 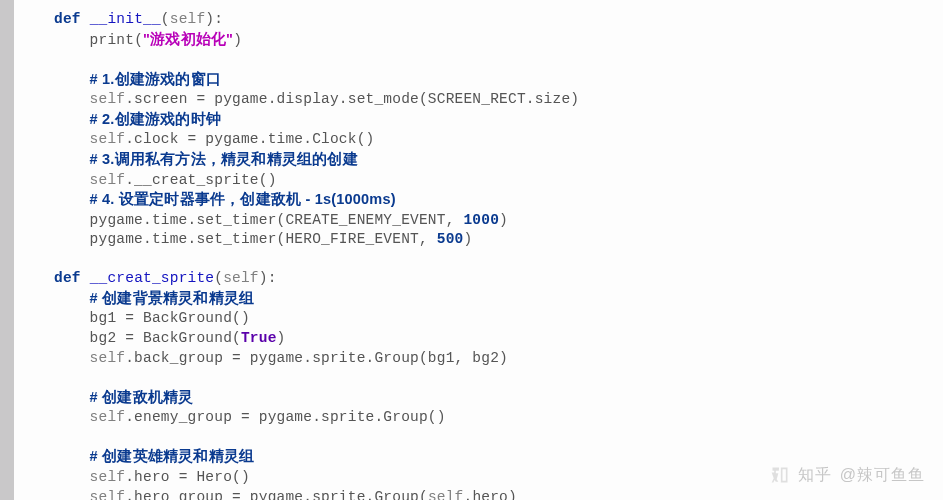 What do you see at coordinates (170, 318) in the screenshot?
I see `stmt: bg1 = BackGround()` at bounding box center [170, 318].